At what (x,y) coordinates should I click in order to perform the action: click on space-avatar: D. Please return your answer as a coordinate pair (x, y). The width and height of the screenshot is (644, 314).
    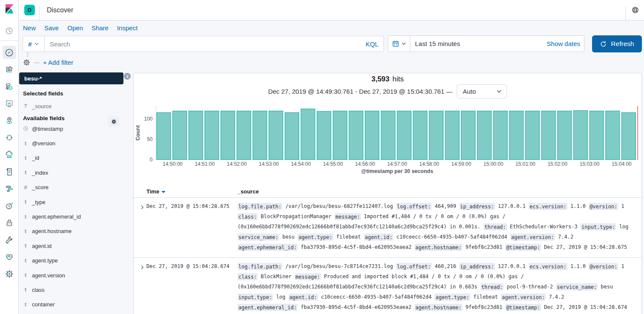
    Looking at the image, I should click on (30, 10).